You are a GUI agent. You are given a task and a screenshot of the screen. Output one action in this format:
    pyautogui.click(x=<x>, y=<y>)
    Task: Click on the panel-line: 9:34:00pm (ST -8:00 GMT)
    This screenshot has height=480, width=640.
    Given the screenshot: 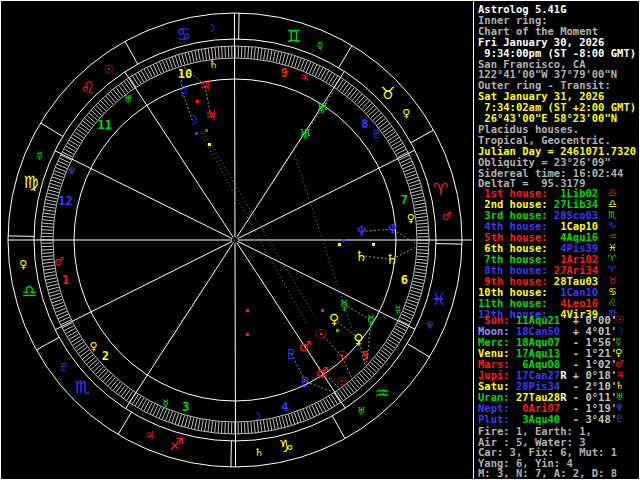 What is the action you would take?
    pyautogui.click(x=557, y=54)
    